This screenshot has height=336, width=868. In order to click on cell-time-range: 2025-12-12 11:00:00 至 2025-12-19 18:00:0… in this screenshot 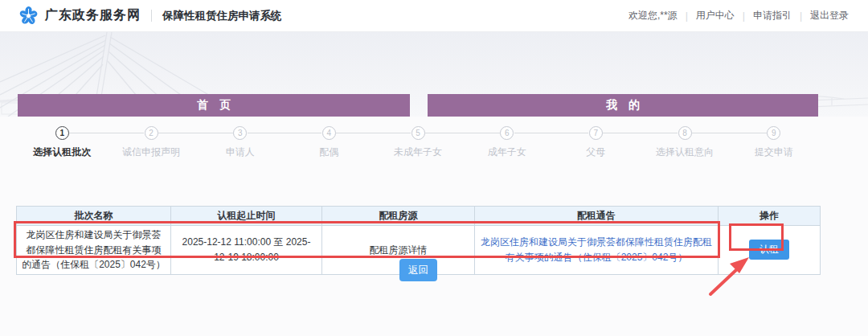, I will do `click(247, 251)`.